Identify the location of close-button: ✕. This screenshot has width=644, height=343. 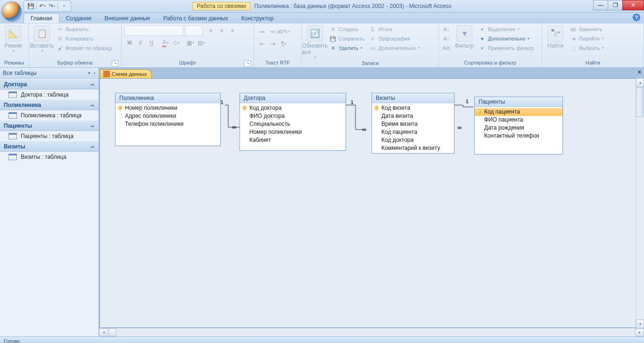
(633, 5).